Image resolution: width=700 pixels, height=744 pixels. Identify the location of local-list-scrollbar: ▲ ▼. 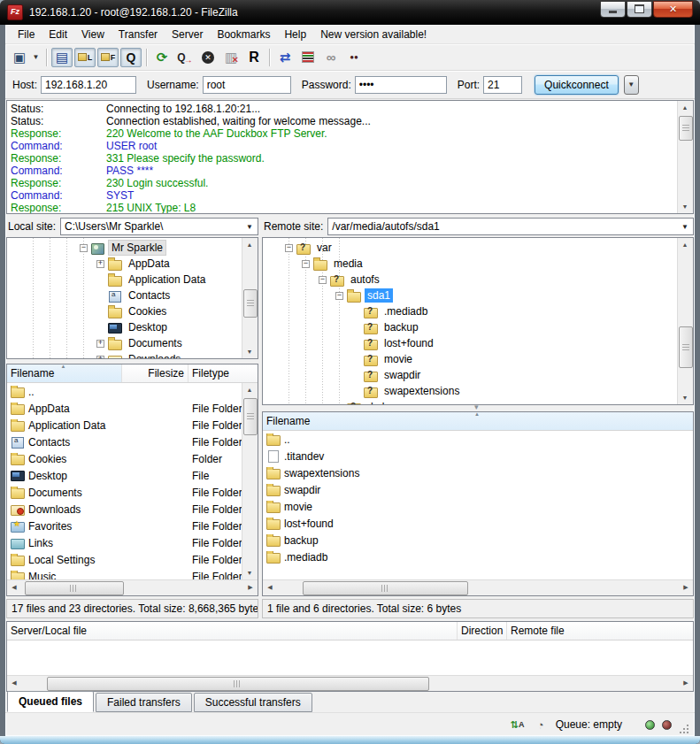
(250, 481).